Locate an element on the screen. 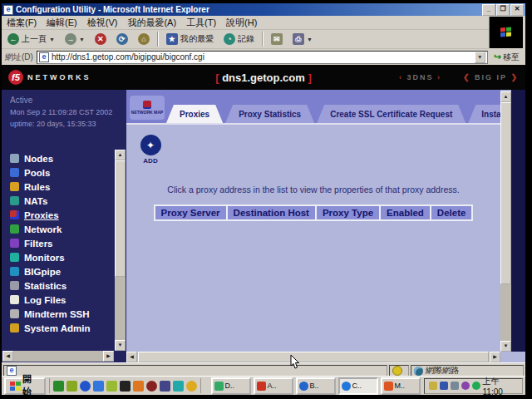  go-button: ↪ 移至 is located at coordinates (507, 57).